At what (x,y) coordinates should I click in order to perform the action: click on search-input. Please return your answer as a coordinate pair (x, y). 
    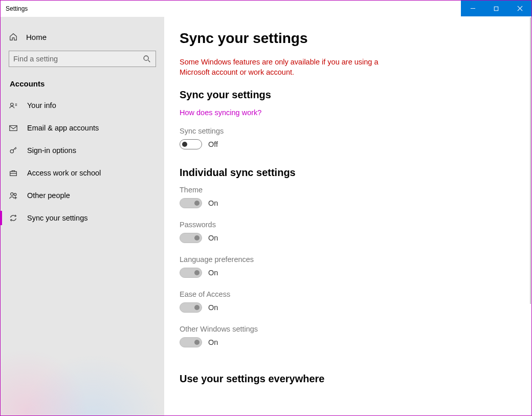
    Looking at the image, I should click on (78, 59).